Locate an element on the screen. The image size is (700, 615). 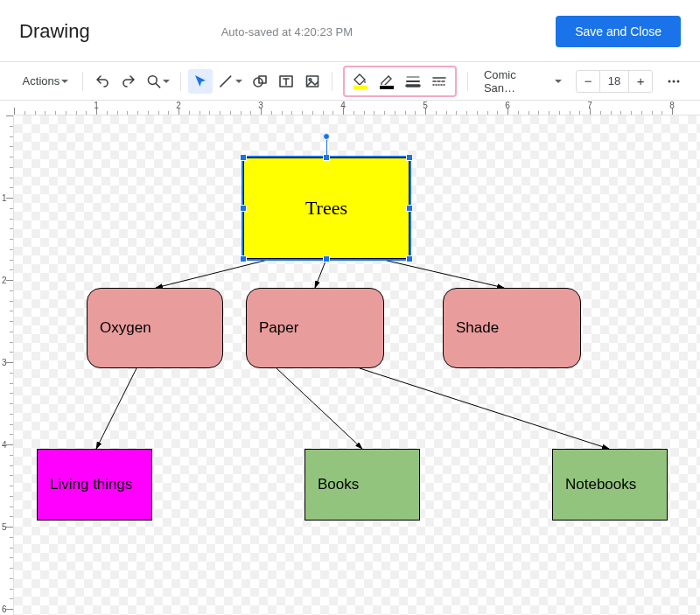
ruler-vertical: 123456 is located at coordinates (7, 366).